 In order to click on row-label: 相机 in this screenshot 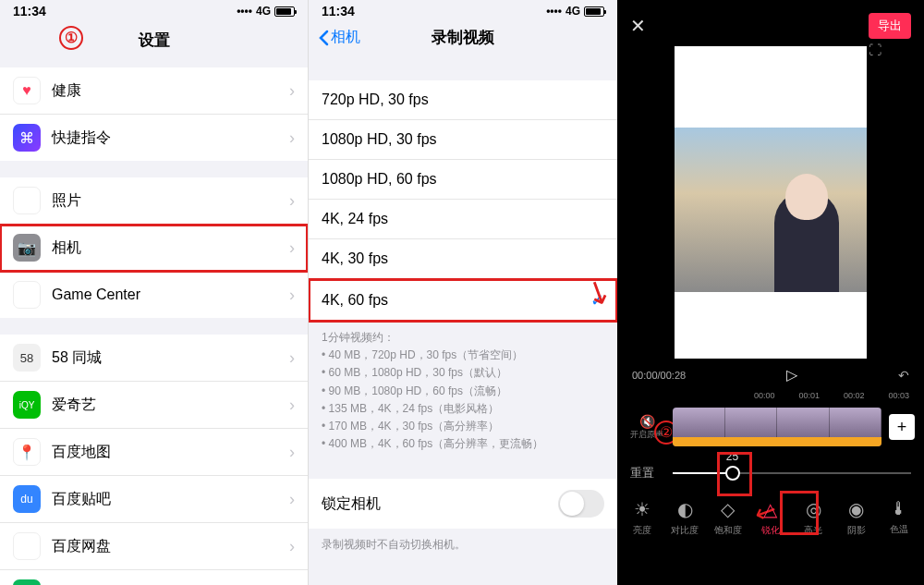, I will do `click(170, 248)`.